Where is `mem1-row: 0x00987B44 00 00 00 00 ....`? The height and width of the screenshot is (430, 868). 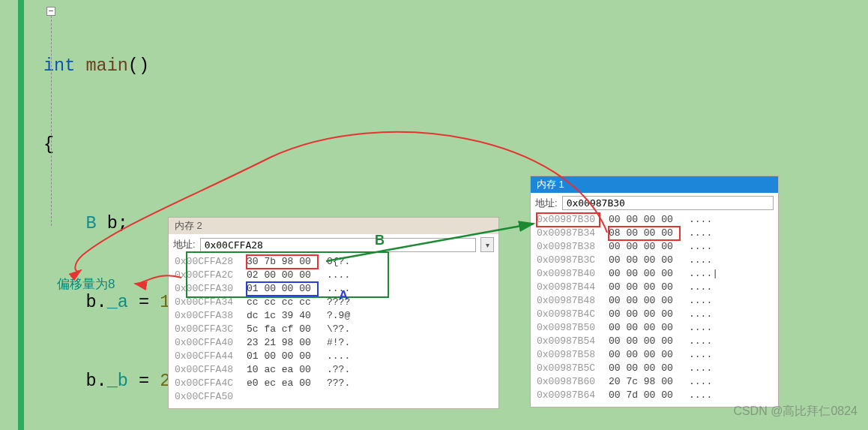
mem1-row: 0x00987B44 00 00 00 00 .... is located at coordinates (654, 287).